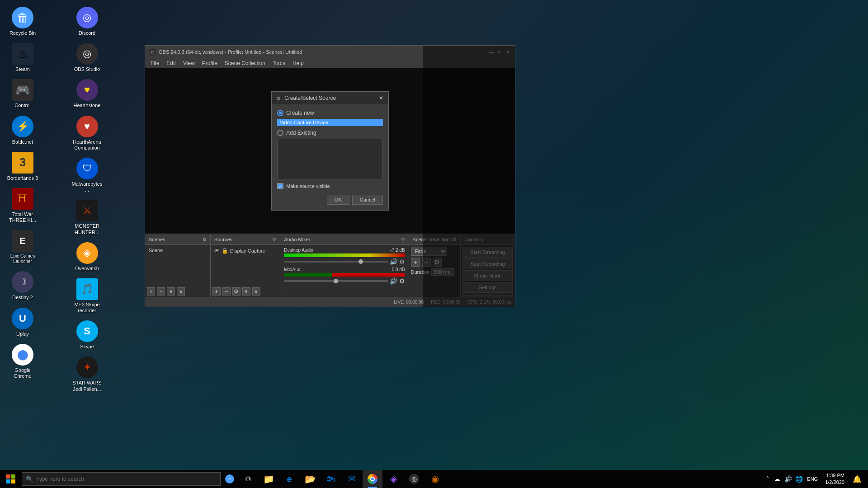 This screenshot has height=488, width=868. I want to click on heartharena-icon: ♥, so click(87, 127).